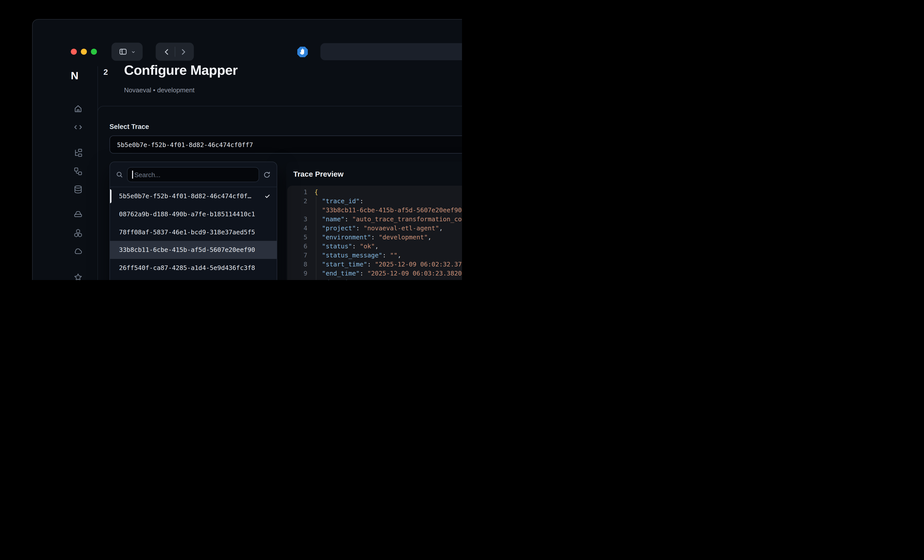 This screenshot has height=560, width=924. What do you see at coordinates (377, 265) in the screenshot?
I see `code-line: 8"start_time": "2025-12-09 06:02:32.3710…` at bounding box center [377, 265].